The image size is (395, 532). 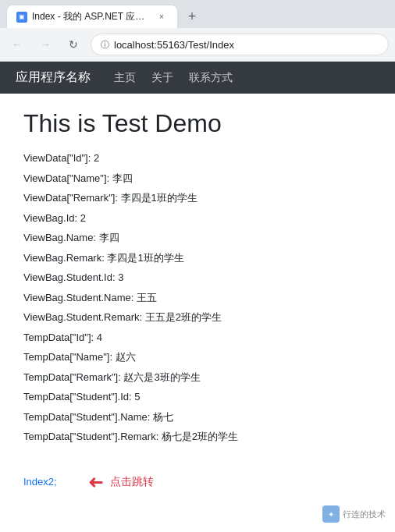 What do you see at coordinates (198, 482) in the screenshot?
I see `bottom-section: Index2; ➜ 点击跳转` at bounding box center [198, 482].